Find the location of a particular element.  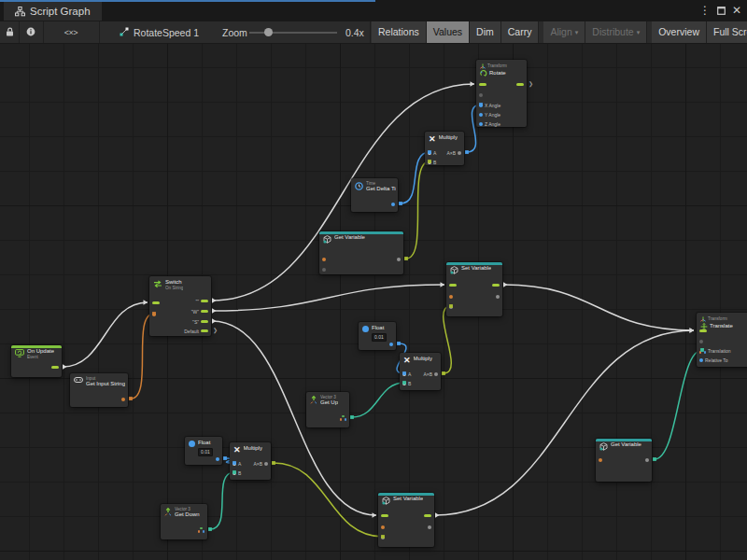

graph-icon is located at coordinates (124, 33).